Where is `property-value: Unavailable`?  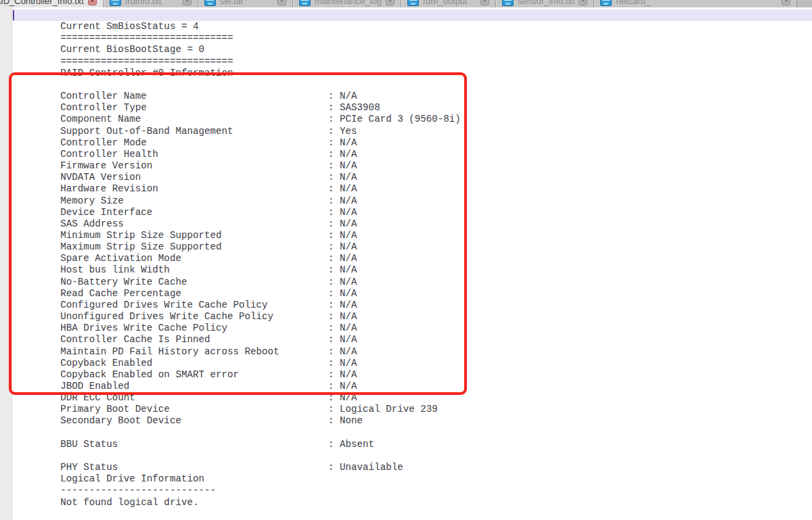
property-value: Unavailable is located at coordinates (365, 467).